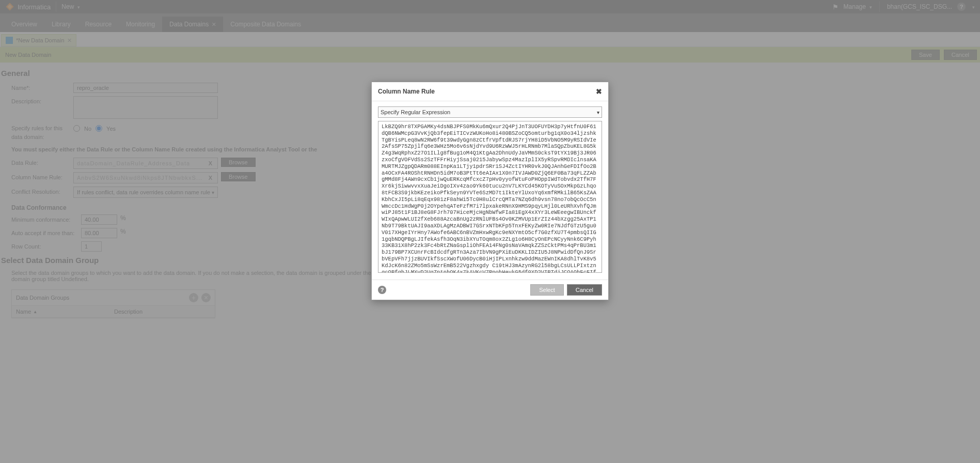 The image size is (980, 463). I want to click on dialog-select-button: Select, so click(547, 290).